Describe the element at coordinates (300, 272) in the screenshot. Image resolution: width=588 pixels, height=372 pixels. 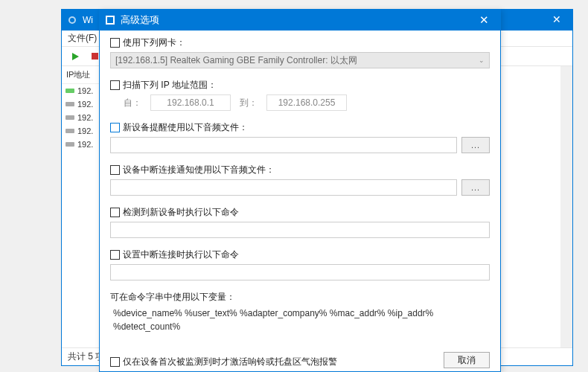
I see `disconnect-cmd-input` at that location.